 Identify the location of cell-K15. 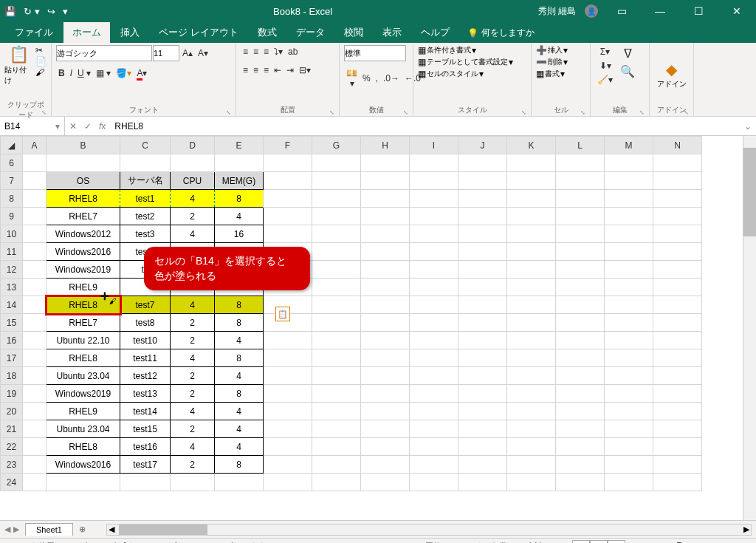
(532, 323).